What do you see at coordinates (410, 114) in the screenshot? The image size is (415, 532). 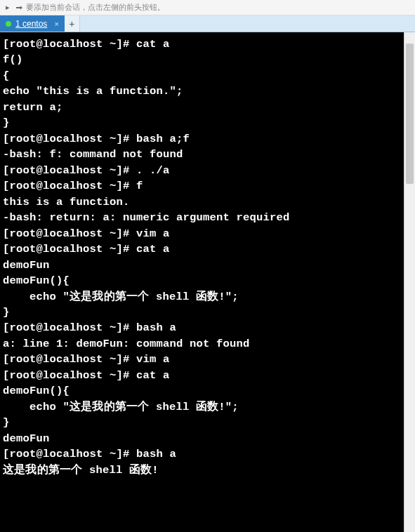 I see `scroll-thumb` at bounding box center [410, 114].